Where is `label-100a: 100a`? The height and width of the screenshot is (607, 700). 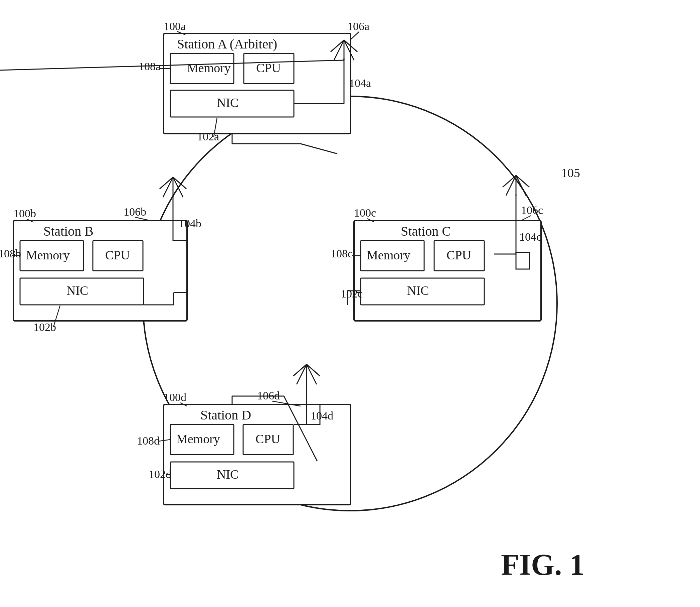 label-100a: 100a is located at coordinates (175, 26).